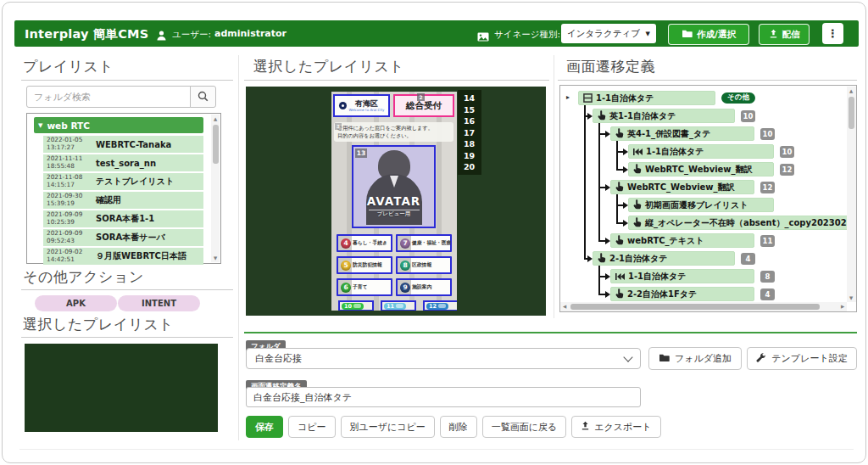 The width and height of the screenshot is (868, 465). Describe the element at coordinates (119, 126) in the screenshot. I see `playlist-folder-row: ▼ web RTC` at that location.